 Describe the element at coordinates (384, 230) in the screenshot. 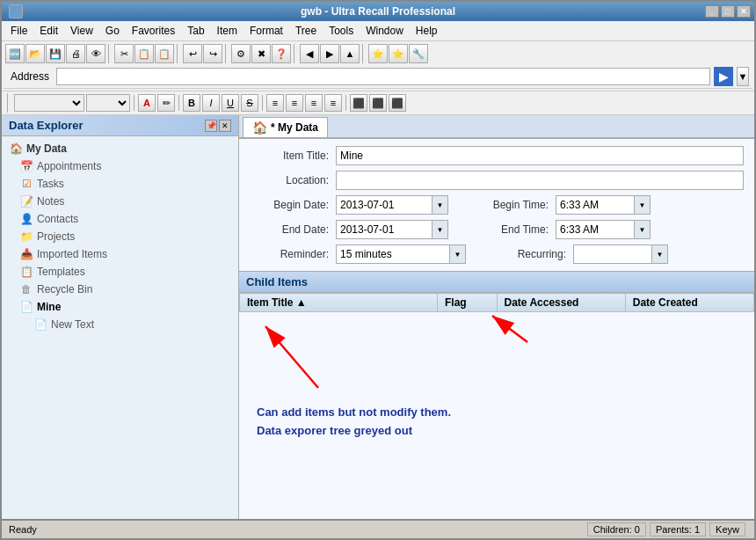

I see `end-date-input` at that location.